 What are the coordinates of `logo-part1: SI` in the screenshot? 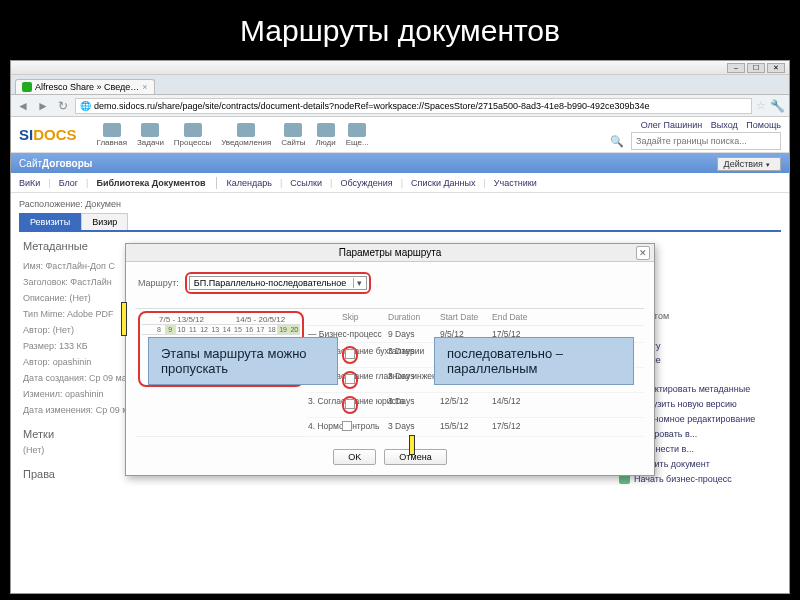 It's located at (26, 134).